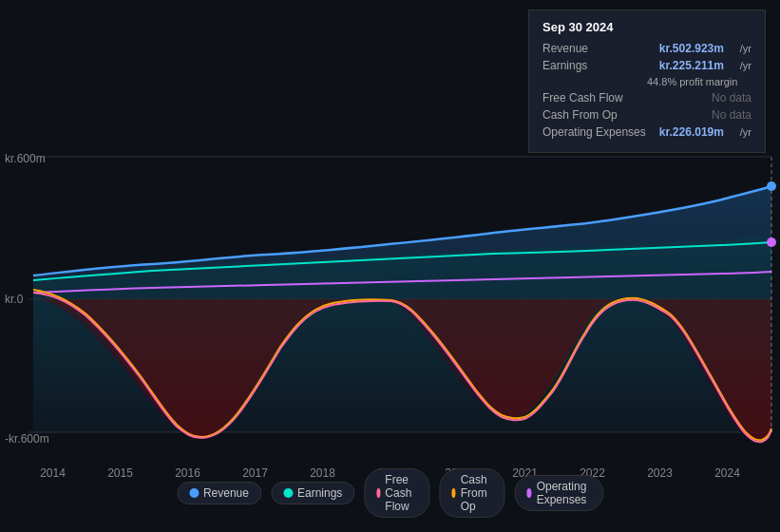  What do you see at coordinates (746, 66) in the screenshot?
I see `tooltip-earnings-unit: /yr` at bounding box center [746, 66].